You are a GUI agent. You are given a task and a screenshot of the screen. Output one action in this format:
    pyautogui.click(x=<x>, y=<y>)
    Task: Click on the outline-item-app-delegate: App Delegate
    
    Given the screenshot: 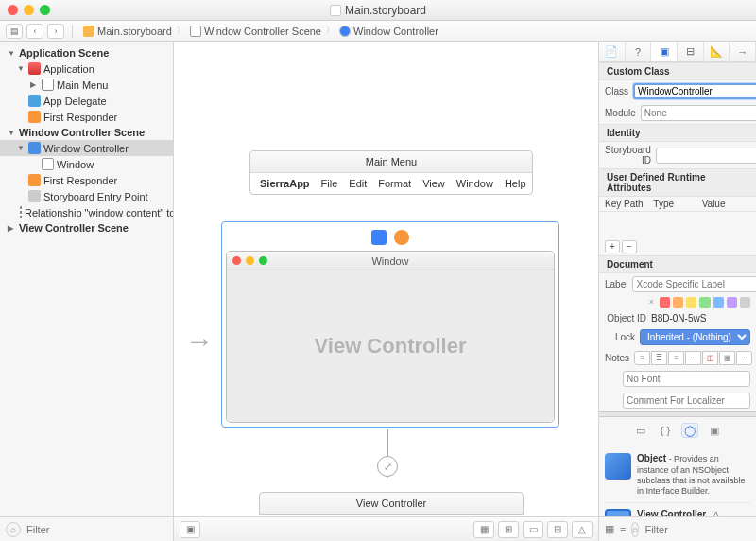 What is the action you would take?
    pyautogui.click(x=87, y=100)
    